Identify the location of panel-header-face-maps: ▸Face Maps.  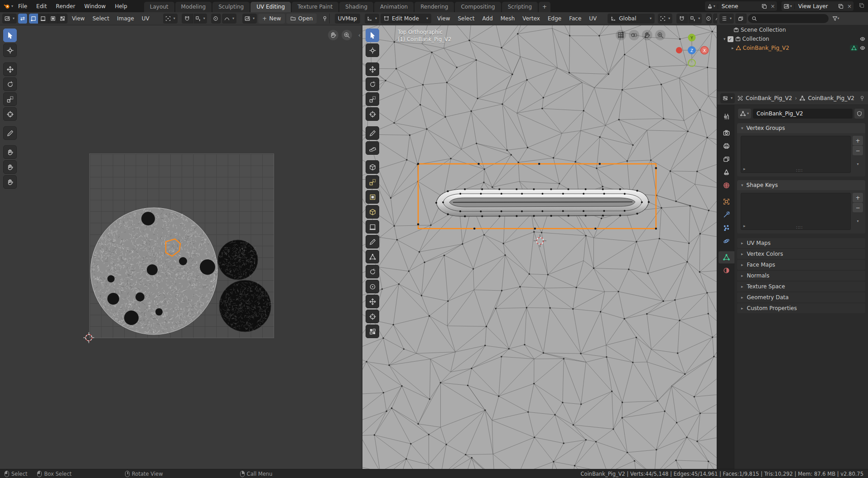
(801, 265).